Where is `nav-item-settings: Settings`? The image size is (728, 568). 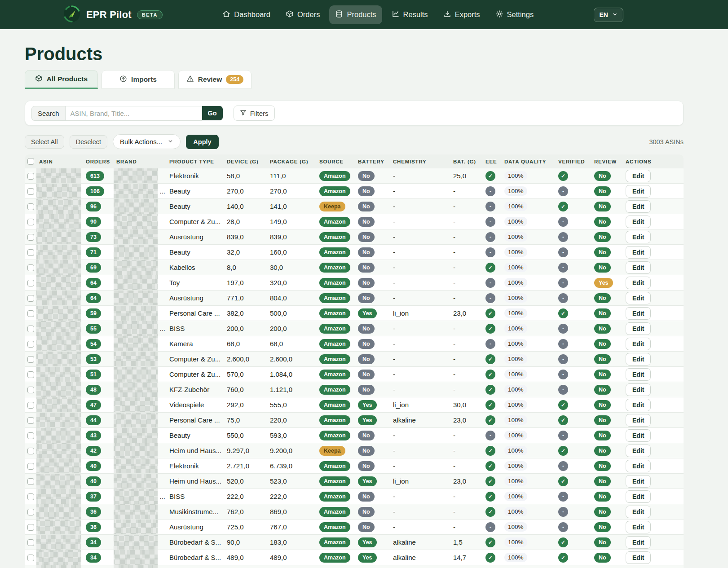 nav-item-settings: Settings is located at coordinates (515, 15).